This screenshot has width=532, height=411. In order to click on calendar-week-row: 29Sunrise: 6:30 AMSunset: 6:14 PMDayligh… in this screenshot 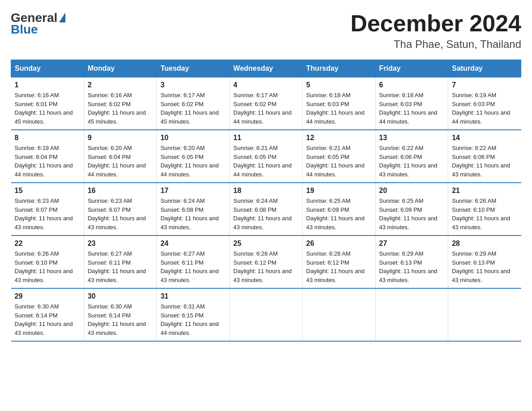, I will do `click(266, 315)`.